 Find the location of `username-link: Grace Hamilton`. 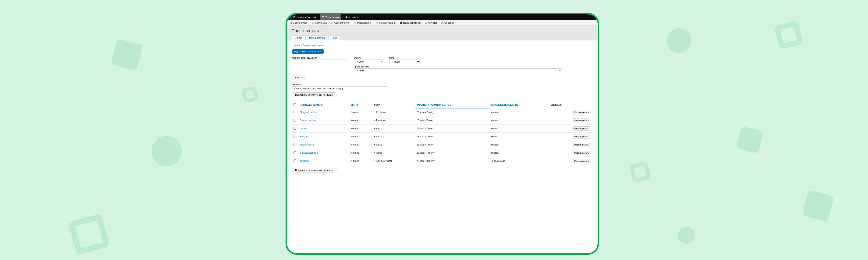

username-link: Grace Hamilton is located at coordinates (308, 120).